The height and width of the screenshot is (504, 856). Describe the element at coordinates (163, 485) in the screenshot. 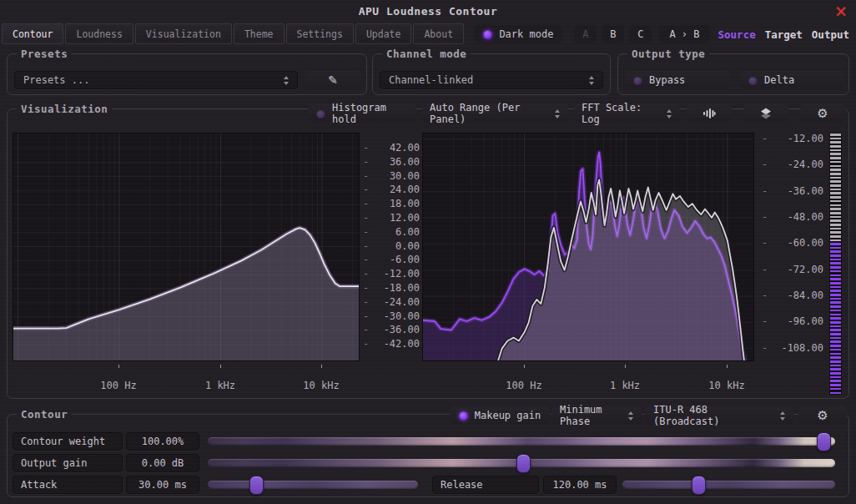

I see `attack-value: 30.00 ms` at that location.